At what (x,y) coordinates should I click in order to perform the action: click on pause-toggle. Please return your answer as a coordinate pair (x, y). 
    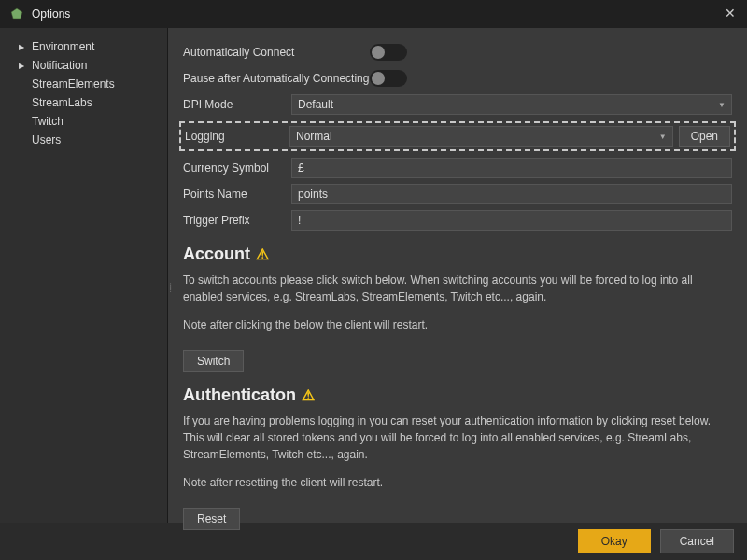
    Looking at the image, I should click on (388, 78).